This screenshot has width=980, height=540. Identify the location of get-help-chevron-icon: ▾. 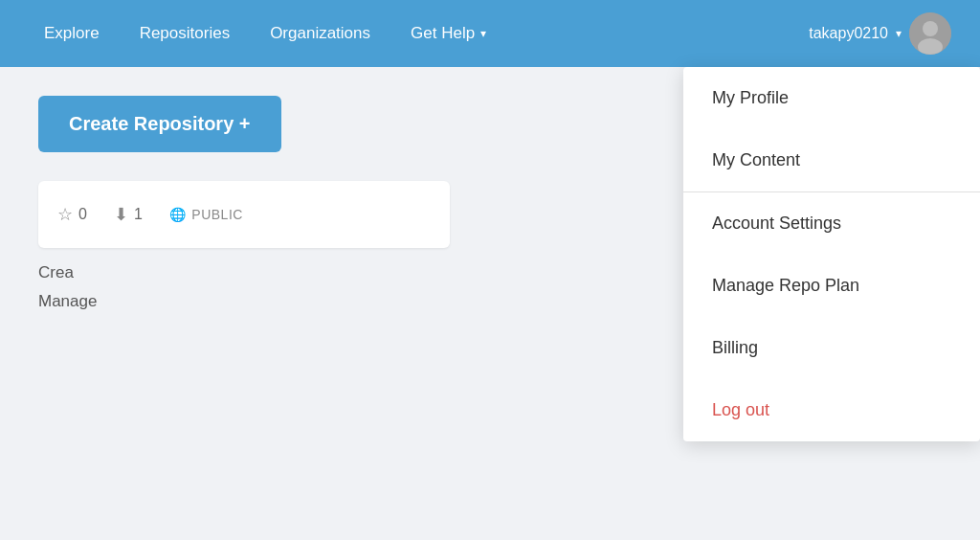
(483, 34).